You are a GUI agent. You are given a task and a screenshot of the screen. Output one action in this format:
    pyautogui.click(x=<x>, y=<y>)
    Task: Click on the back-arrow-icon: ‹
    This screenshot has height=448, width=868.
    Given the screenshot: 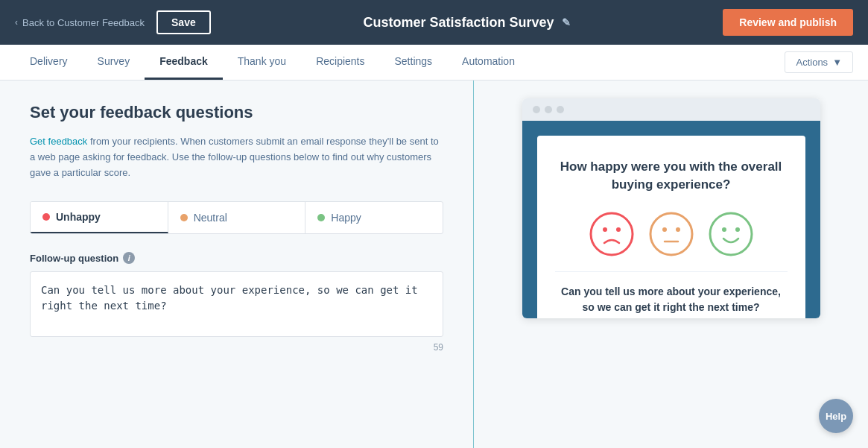 What is the action you would take?
    pyautogui.click(x=16, y=22)
    